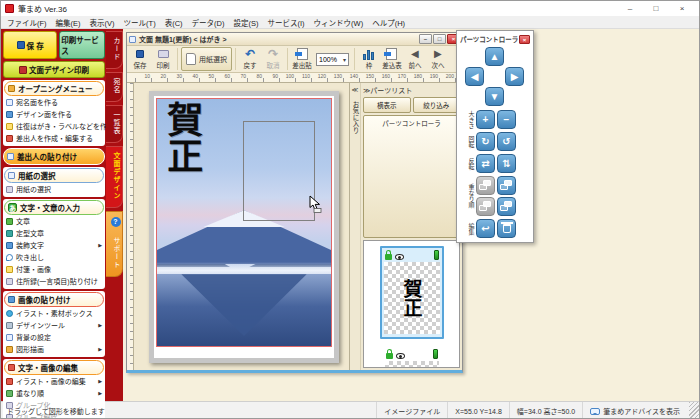 This screenshot has height=419, width=700. I want to click on move-down-button: ▼, so click(494, 96).